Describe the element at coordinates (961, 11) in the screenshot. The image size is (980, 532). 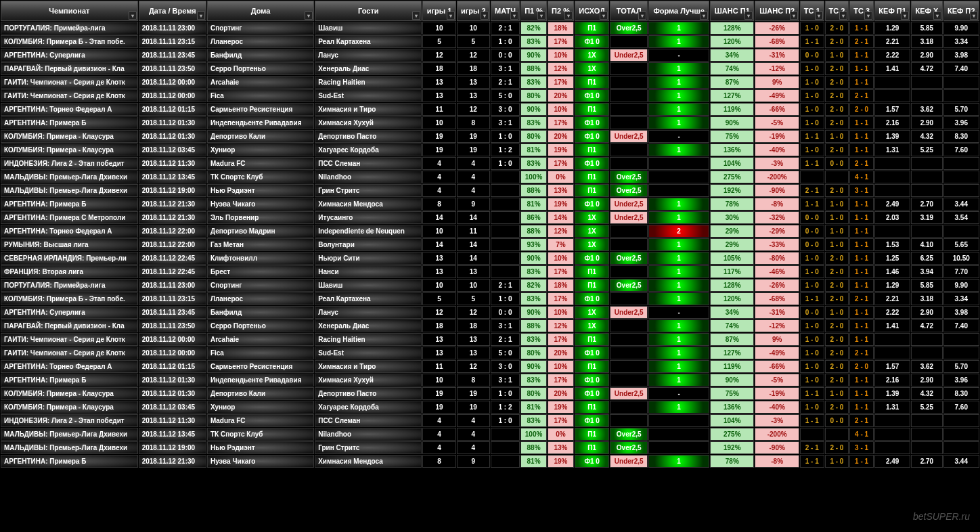
I see `col-header: КЕФ П2` at that location.